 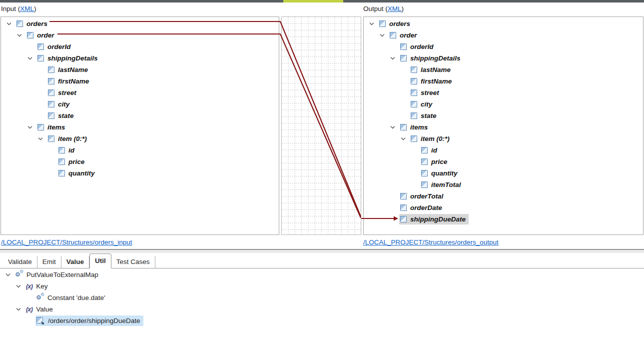 I want to click on function-gears-icon: ⚙⚙, so click(x=40, y=298).